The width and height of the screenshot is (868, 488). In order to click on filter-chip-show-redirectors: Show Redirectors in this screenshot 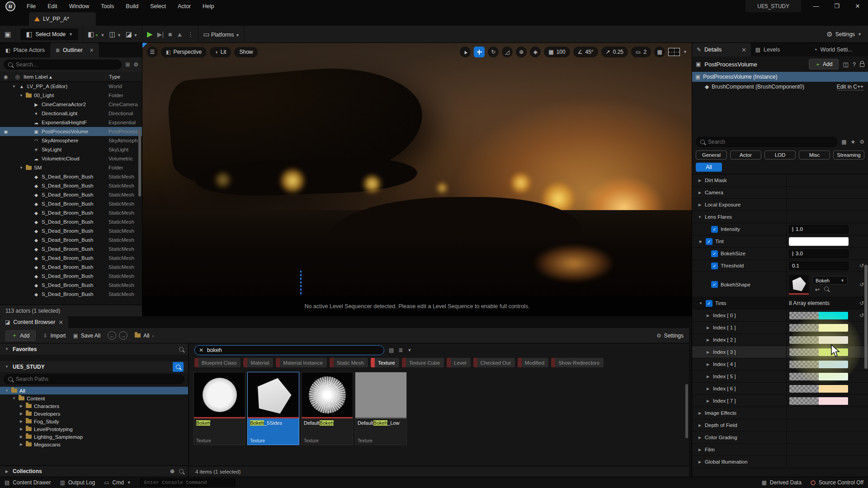, I will do `click(577, 362)`.